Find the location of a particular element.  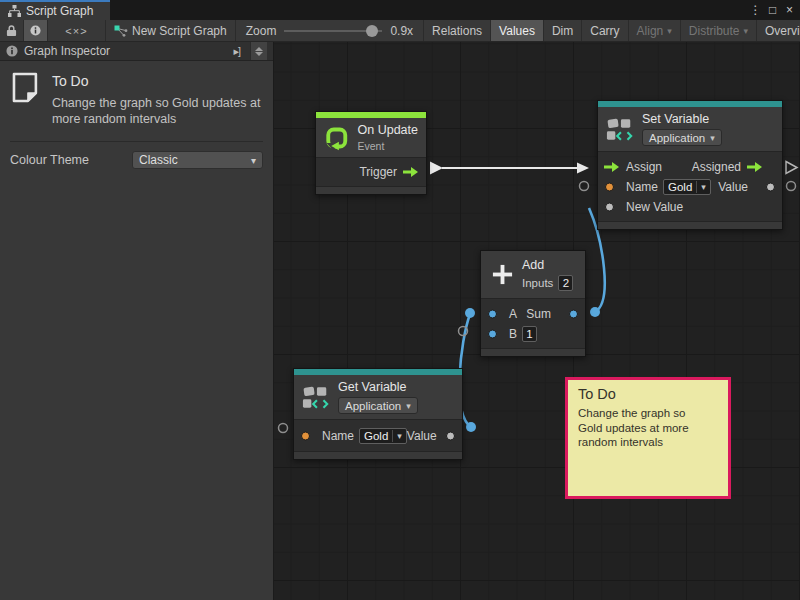

close-icon: × is located at coordinates (790, 10).